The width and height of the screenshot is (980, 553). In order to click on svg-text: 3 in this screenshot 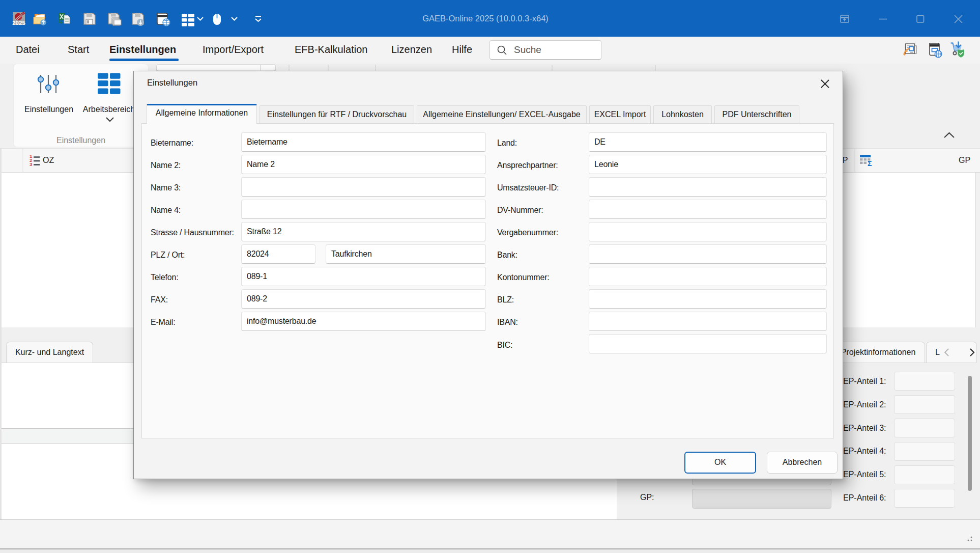, I will do `click(31, 164)`.